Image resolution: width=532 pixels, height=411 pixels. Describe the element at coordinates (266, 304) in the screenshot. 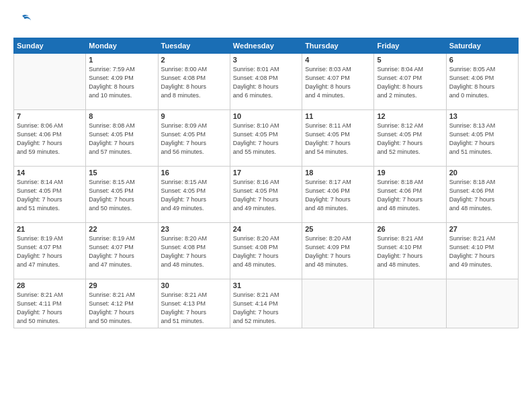

I see `week-row-5: 28Sunrise: 8:21 AMSunset: 4:11 PMDayligh…` at that location.